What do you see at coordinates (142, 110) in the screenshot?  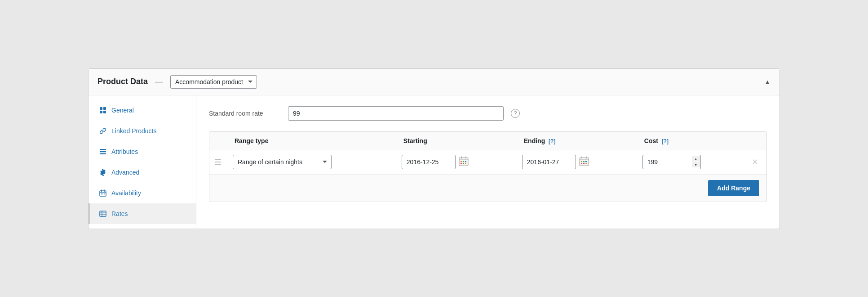 I see `sidebar-item-general: General` at bounding box center [142, 110].